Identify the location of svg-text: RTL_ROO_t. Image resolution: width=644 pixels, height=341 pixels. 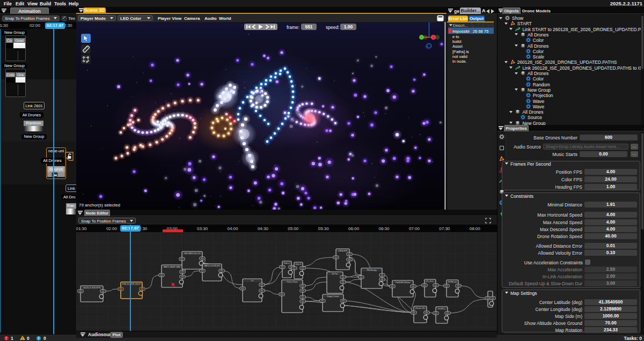
(430, 281).